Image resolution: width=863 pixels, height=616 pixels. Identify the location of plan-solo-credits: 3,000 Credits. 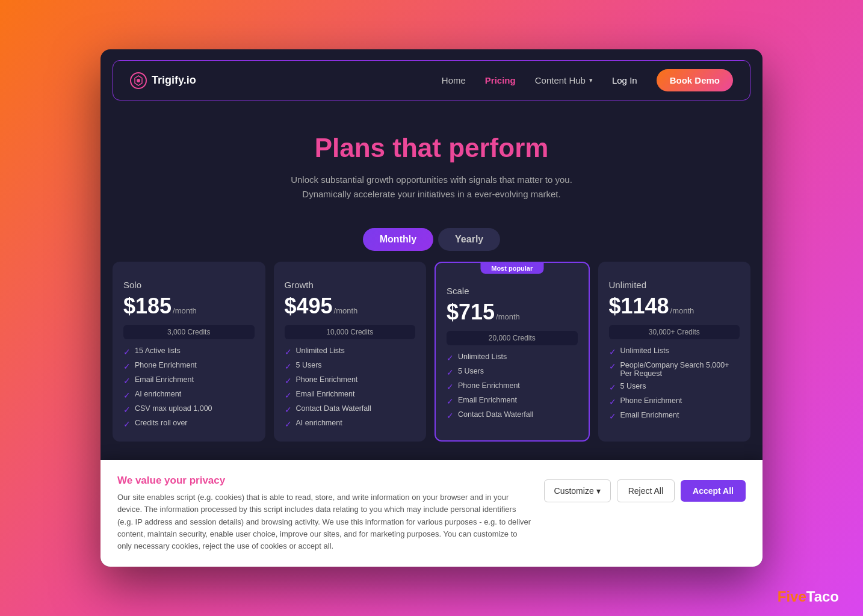
(189, 332).